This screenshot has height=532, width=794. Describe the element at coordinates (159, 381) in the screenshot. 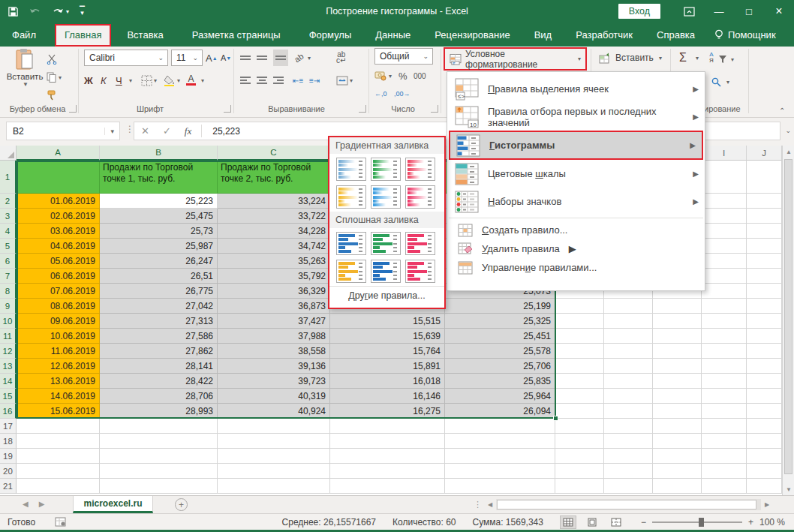

I see `cell-B14: 28,422` at that location.